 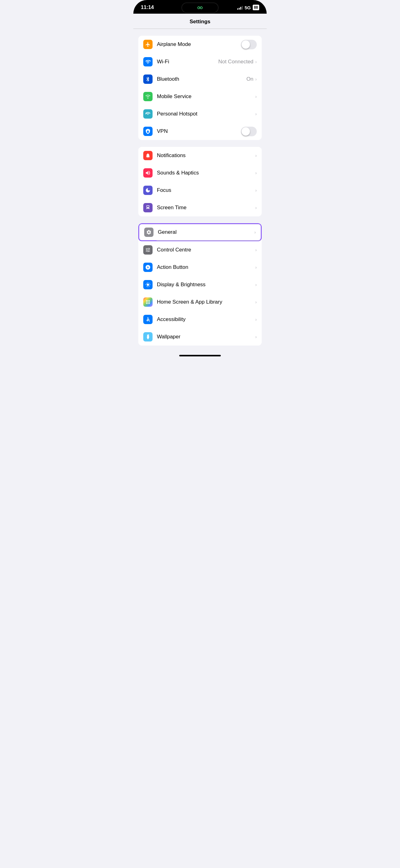 I want to click on home-screen-chevron: ›, so click(x=256, y=302).